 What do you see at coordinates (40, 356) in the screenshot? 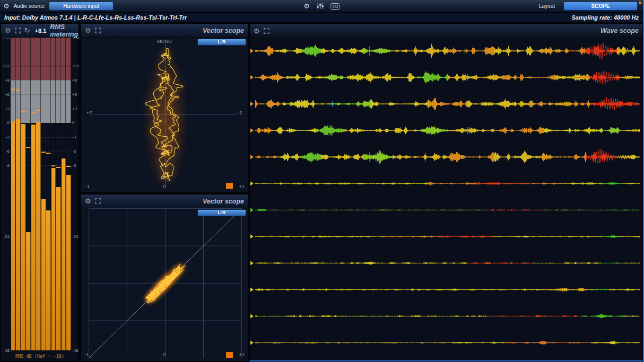
I see `rms-footer-label: RMS dB (Ref = -18)` at bounding box center [40, 356].